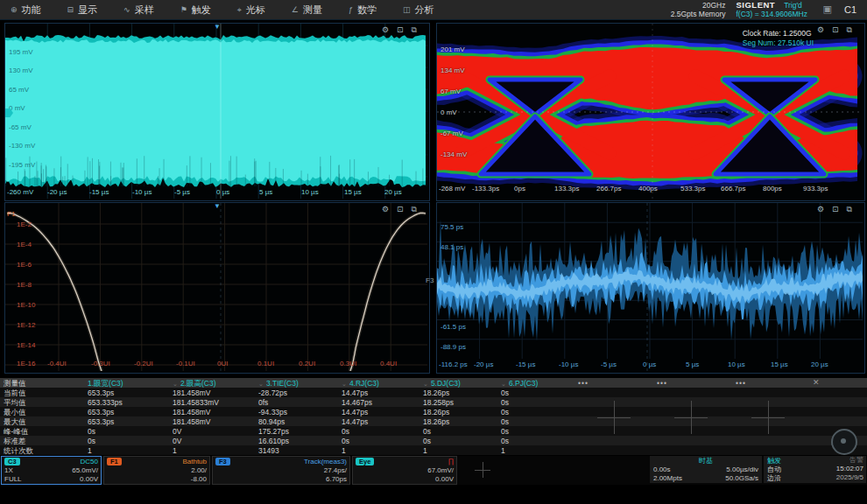  I want to click on channel-box-eye: Eye ∏ 67.0mV/ 0.00V, so click(405, 471).